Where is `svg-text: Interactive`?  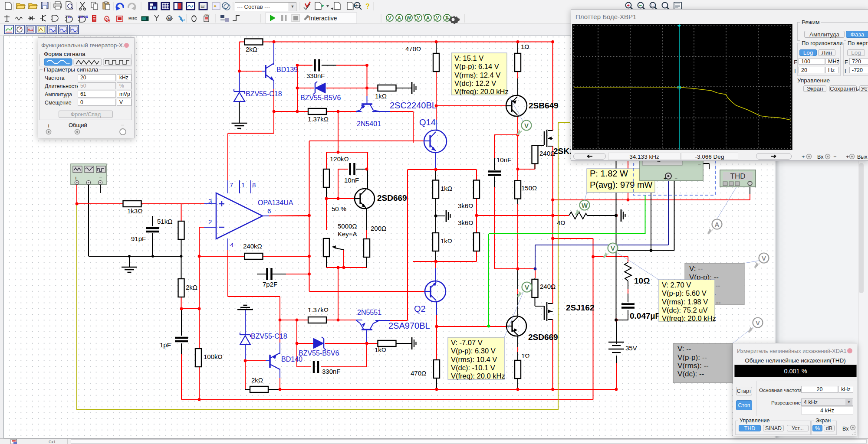 svg-text: Interactive is located at coordinates (323, 18).